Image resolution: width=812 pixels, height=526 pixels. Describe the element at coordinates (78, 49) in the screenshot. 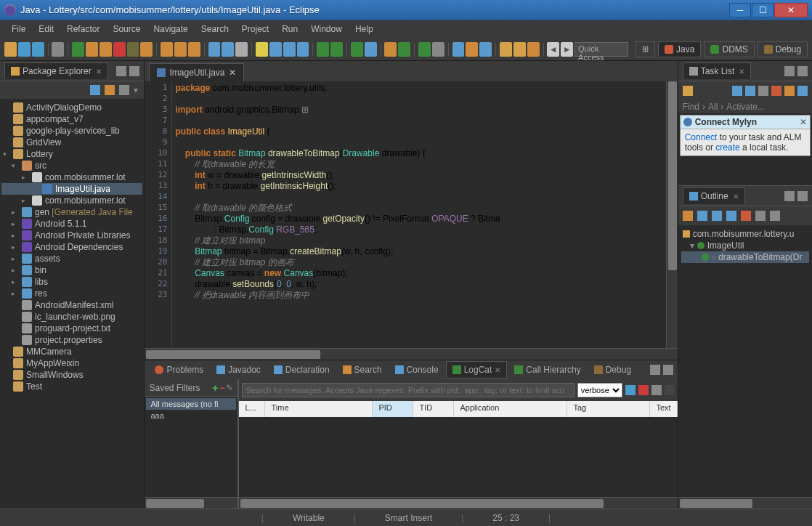

I see `run-icon` at that location.